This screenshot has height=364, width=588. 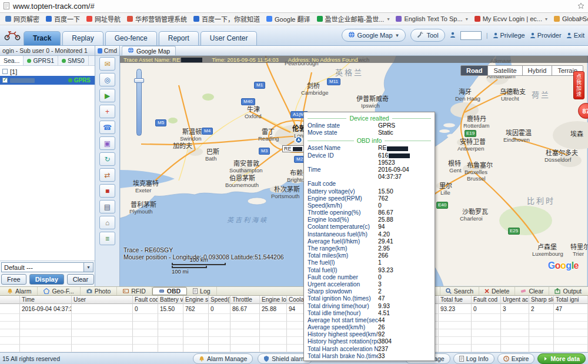 What do you see at coordinates (107, 222) in the screenshot?
I see `home-icon: ⌂` at bounding box center [107, 222].